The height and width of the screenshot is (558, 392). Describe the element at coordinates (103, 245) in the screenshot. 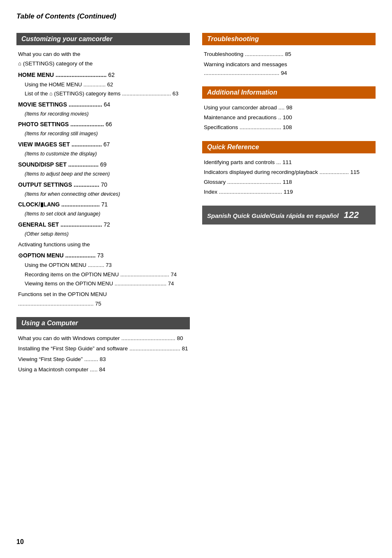

I see `list-item: Activating functions using the` at that location.